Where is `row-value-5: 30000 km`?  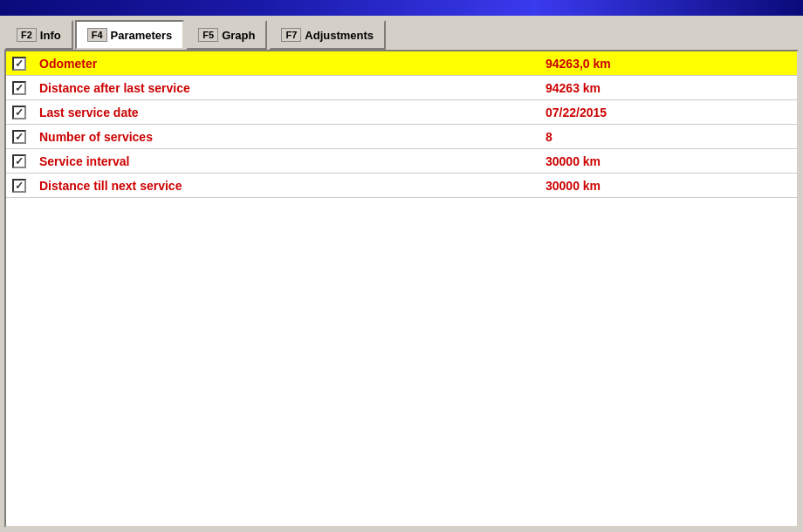
row-value-5: 30000 km is located at coordinates (668, 186).